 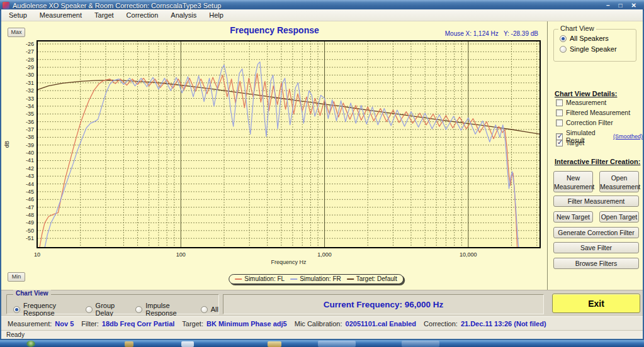 What do you see at coordinates (596, 263) in the screenshot?
I see `browse-filters-button: Browse Filters` at bounding box center [596, 263].